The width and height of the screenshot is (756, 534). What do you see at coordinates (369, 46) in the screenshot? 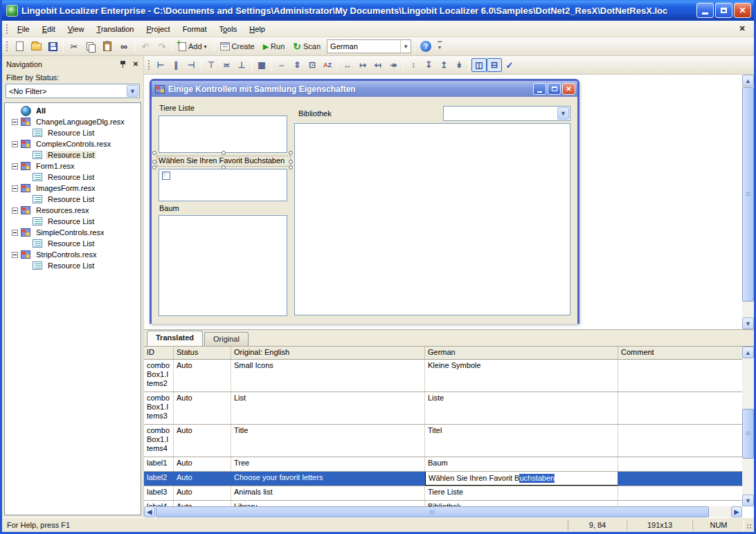
I see `language-combobox: German ▼` at bounding box center [369, 46].